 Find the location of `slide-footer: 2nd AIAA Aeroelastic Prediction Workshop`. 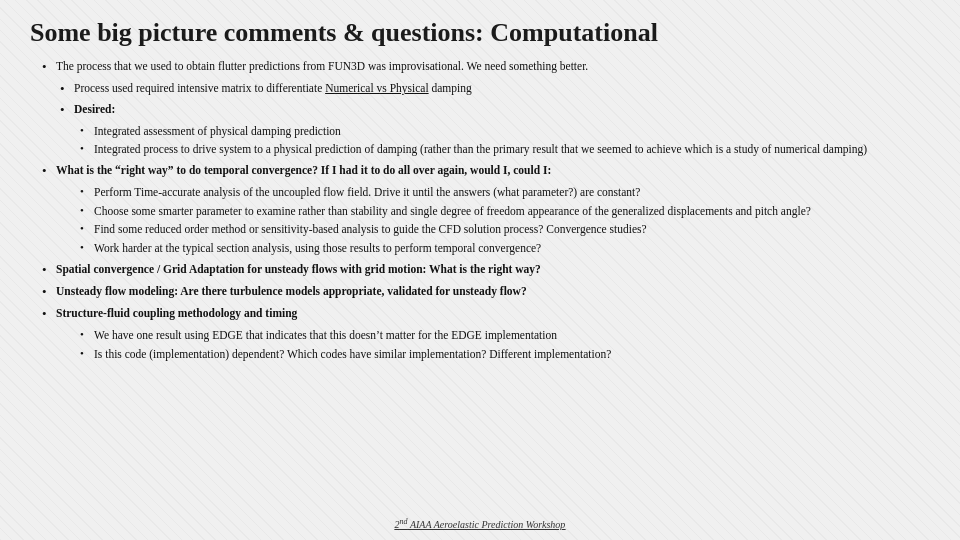

slide-footer: 2nd AIAA Aeroelastic Prediction Workshop is located at coordinates (480, 524).